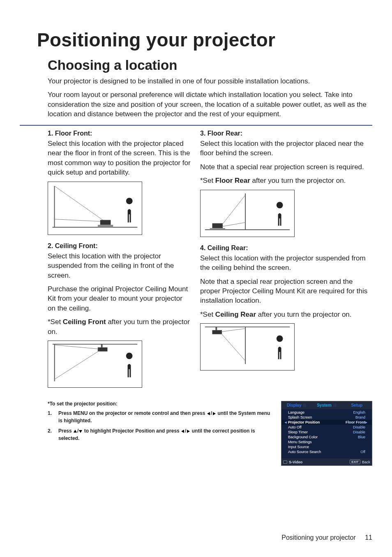  I want to click on osd-row: Splash ScreenBrand, so click(327, 417).